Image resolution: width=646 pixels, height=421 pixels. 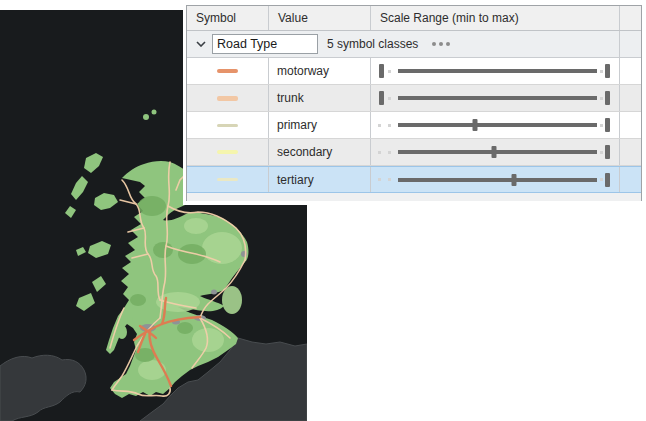 What do you see at coordinates (414, 72) in the screenshot?
I see `symbol-class-row: motorway` at bounding box center [414, 72].